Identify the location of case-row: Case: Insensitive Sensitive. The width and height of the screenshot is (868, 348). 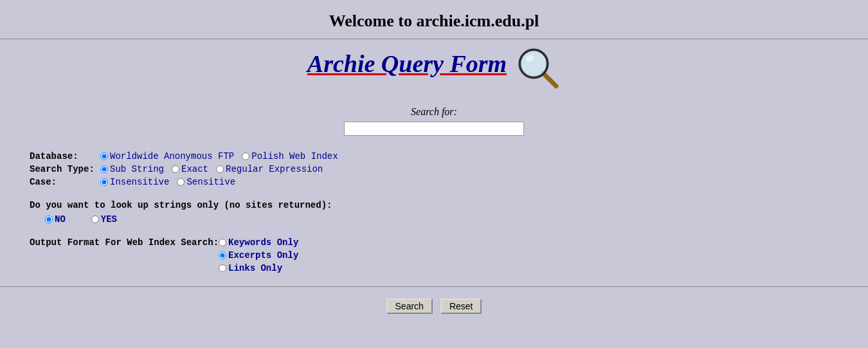
(449, 182).